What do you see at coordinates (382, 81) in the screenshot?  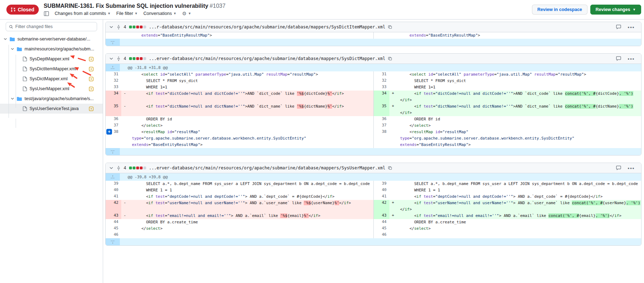 I see `line-number: 32` at bounding box center [382, 81].